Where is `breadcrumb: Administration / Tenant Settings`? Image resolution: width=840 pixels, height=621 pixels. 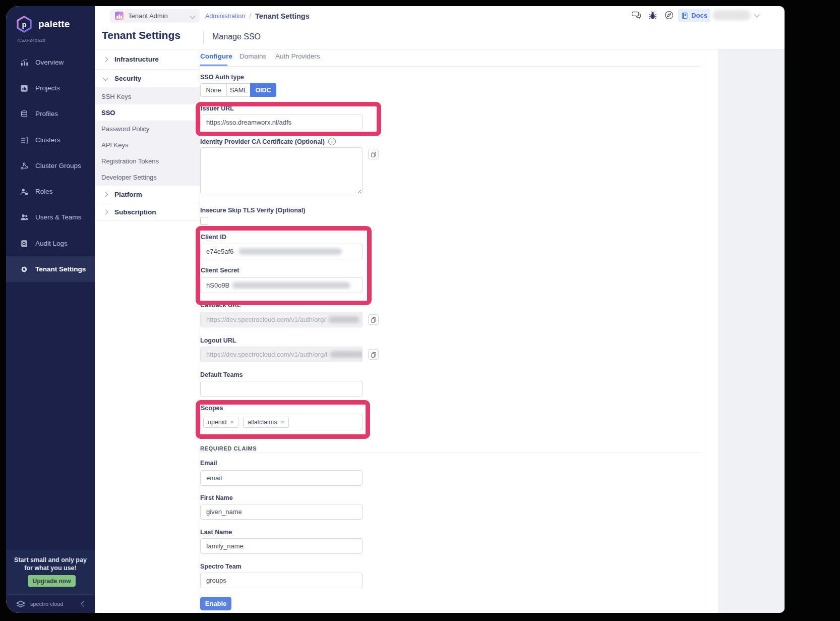
breadcrumb: Administration / Tenant Settings is located at coordinates (257, 16).